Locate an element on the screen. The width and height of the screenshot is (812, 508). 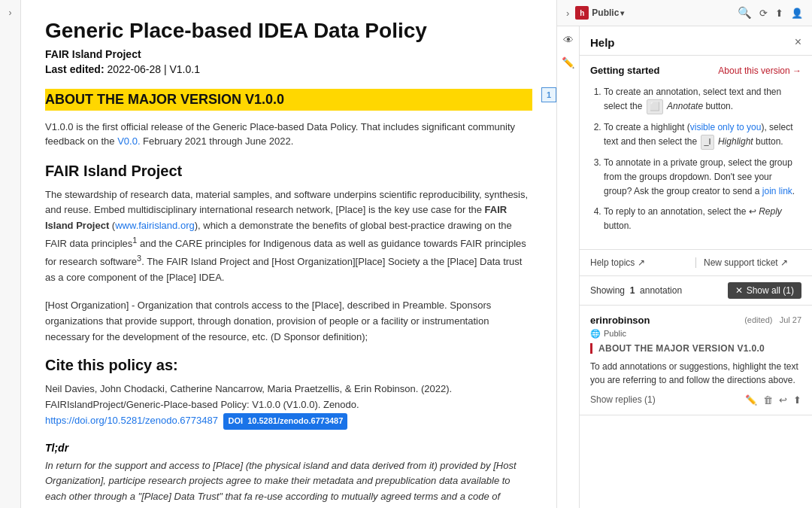
annotation-count: 1 is located at coordinates (633, 291).